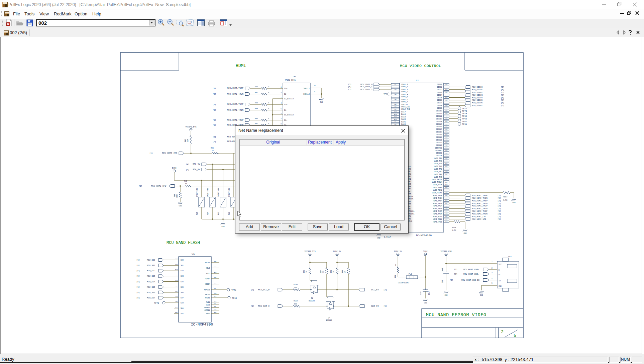 This screenshot has width=644, height=364. Describe the element at coordinates (182, 314) in the screenshot. I see `svg-text: SA2` at that location.